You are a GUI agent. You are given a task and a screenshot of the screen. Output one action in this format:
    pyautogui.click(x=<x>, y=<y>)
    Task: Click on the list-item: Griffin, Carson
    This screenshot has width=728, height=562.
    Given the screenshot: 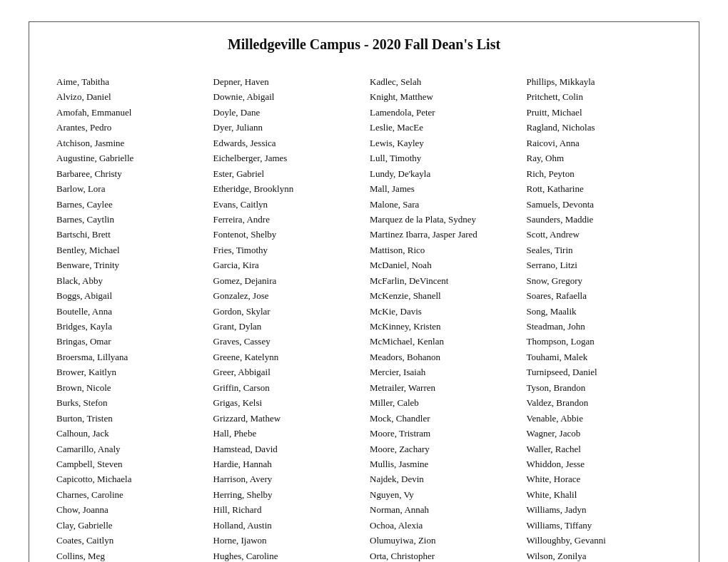 What is the action you would take?
    pyautogui.click(x=286, y=388)
    